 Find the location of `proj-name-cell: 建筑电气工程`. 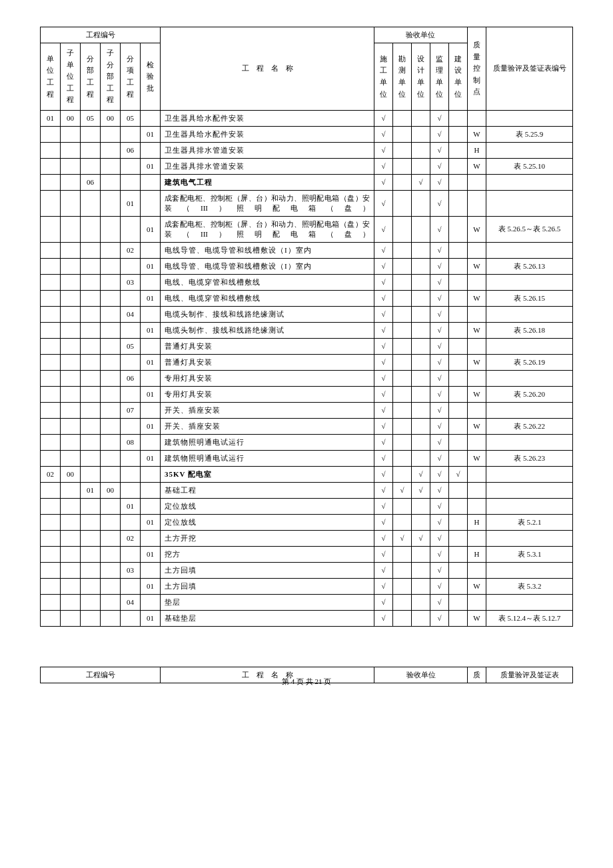

proj-name-cell: 建筑电气工程 is located at coordinates (268, 182).